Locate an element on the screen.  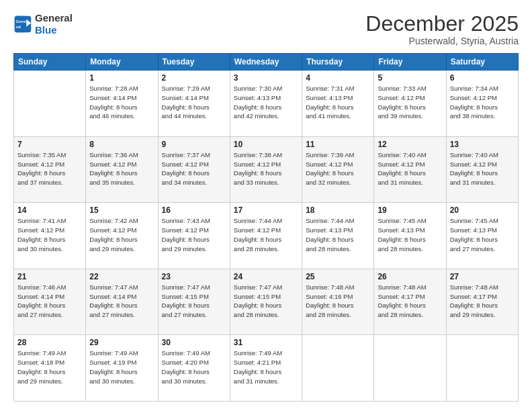
day-info: Sunrise: 7:28 AMSunset: 4:14 PMDaylight:… is located at coordinates (122, 102).